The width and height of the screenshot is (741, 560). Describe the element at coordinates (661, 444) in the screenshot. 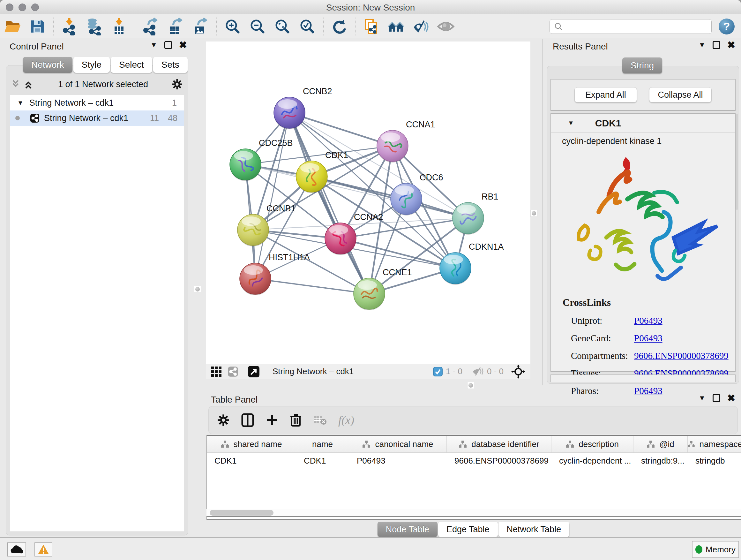

I see `column-header--id: @id` at that location.